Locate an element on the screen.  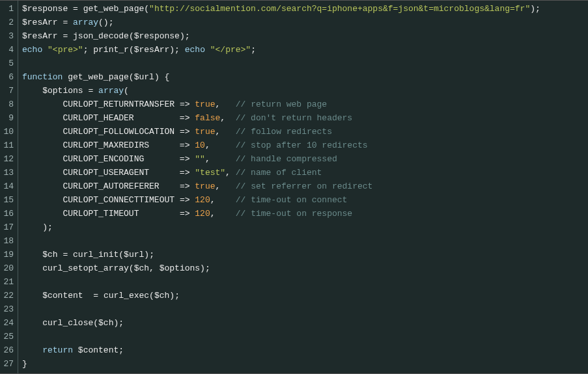
line-number: 25 is located at coordinates (8, 337).